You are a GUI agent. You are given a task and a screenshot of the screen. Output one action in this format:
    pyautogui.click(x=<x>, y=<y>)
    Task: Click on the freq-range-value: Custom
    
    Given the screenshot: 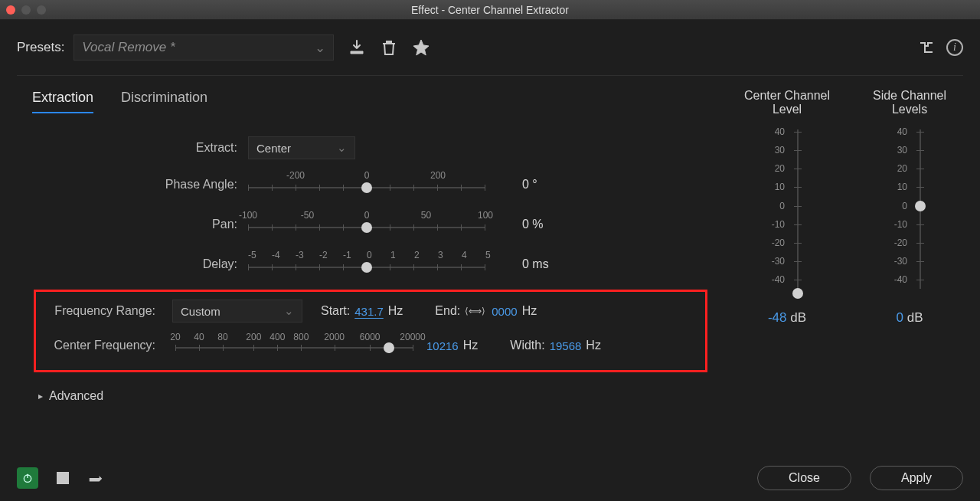 What is the action you would take?
    pyautogui.click(x=201, y=311)
    